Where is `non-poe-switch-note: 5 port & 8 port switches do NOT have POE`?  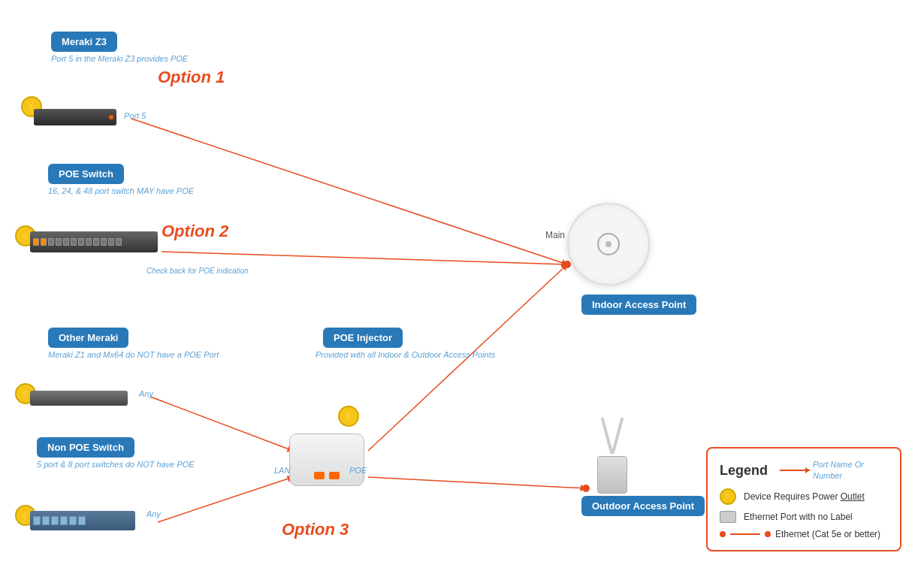
non-poe-switch-note: 5 port & 8 port switches do NOT have POE is located at coordinates (116, 464).